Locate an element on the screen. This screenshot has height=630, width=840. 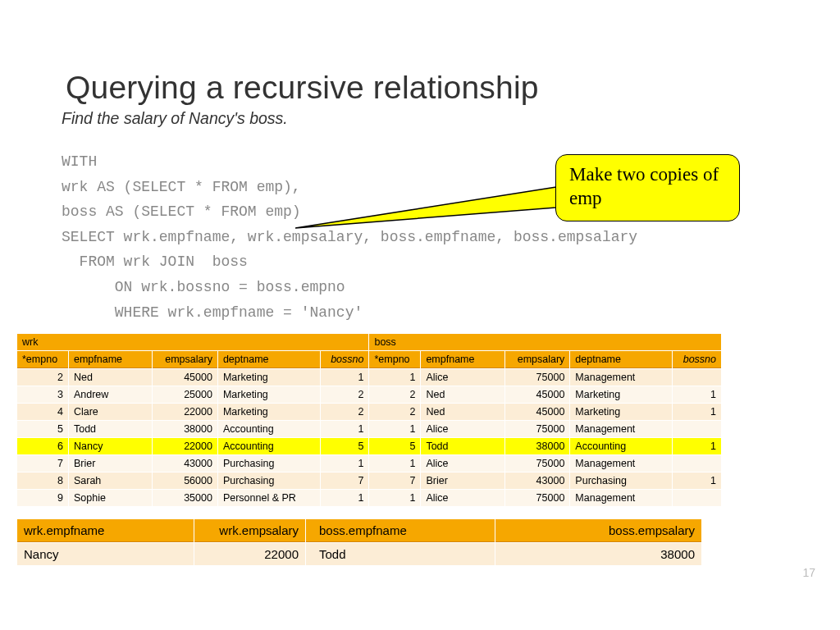
table-cell: 6 is located at coordinates (43, 446).